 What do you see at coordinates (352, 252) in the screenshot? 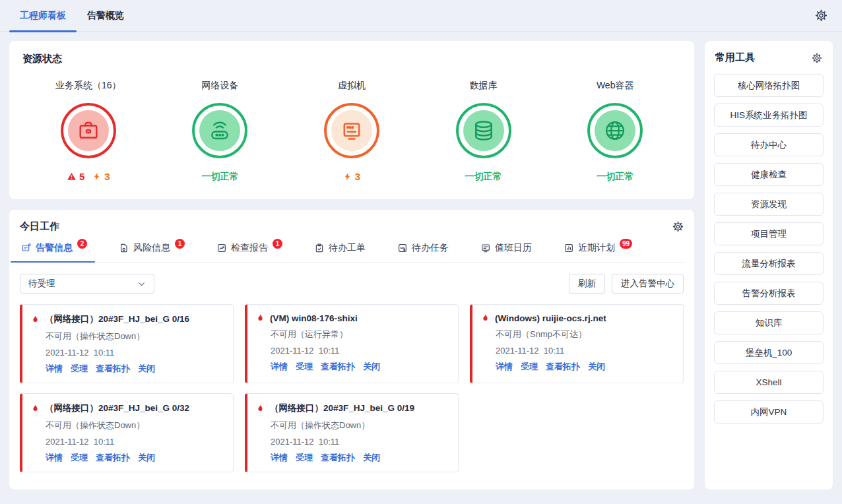
I see `work-tabs: 告警信息 2 风险信息 1 检查报告 1 待办工单` at bounding box center [352, 252].